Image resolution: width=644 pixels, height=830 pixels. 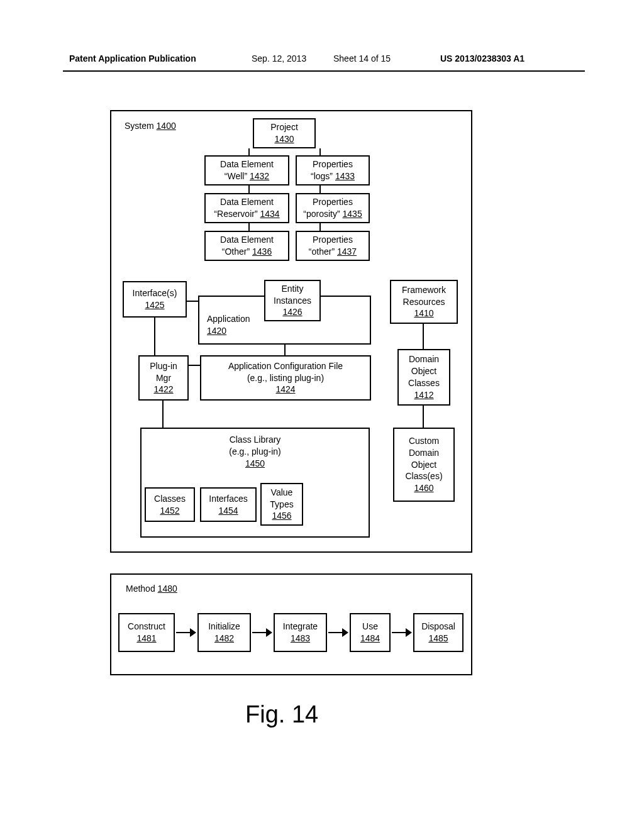 What do you see at coordinates (333, 165) in the screenshot?
I see `prop-logs-l1: Properties` at bounding box center [333, 165].